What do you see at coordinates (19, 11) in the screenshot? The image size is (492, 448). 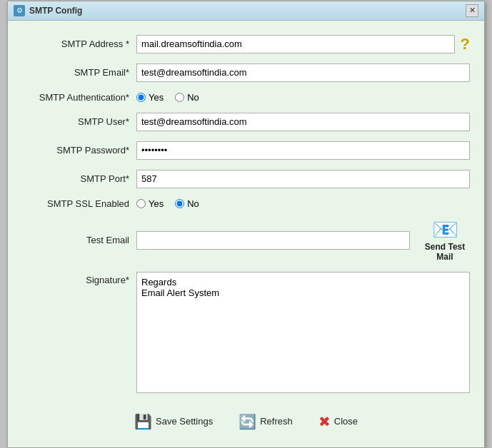 I see `window-icon: ⚙` at bounding box center [19, 11].